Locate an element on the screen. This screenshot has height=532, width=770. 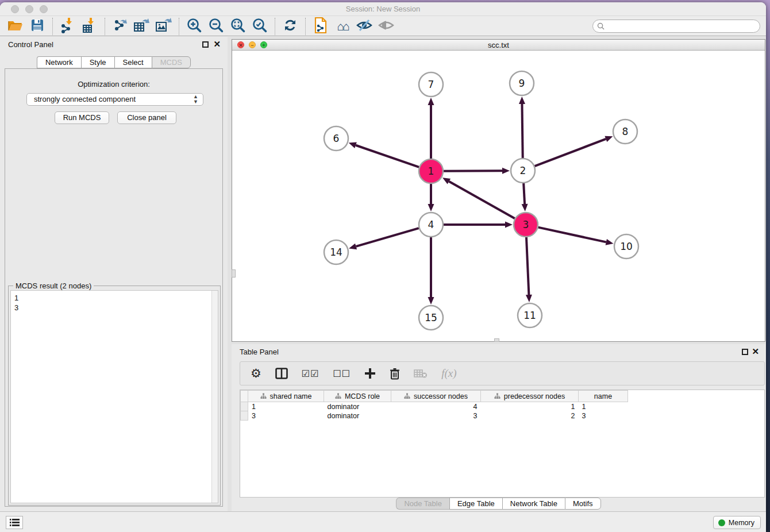
show-eye-icon is located at coordinates (386, 26).